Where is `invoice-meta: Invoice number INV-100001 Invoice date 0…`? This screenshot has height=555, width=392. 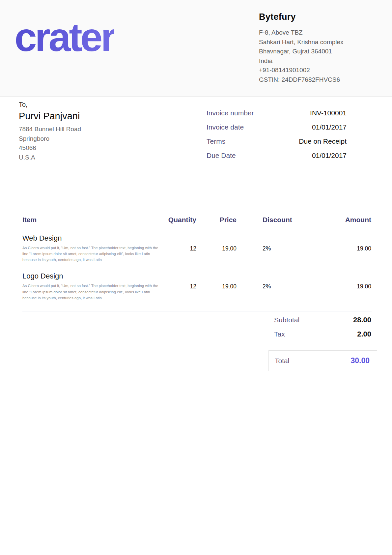 invoice-meta: Invoice number INV-100001 Invoice date 0… is located at coordinates (277, 137).